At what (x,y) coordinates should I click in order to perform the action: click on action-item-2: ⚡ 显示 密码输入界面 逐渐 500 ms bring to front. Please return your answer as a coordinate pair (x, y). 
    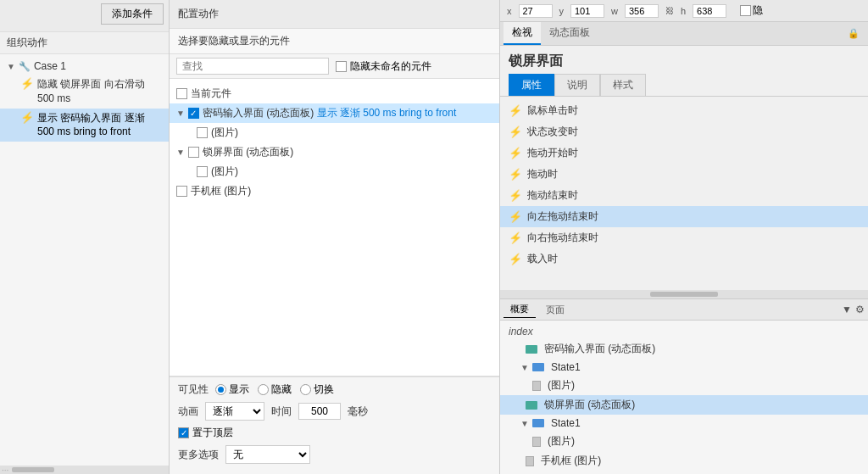
    Looking at the image, I should click on (85, 125).